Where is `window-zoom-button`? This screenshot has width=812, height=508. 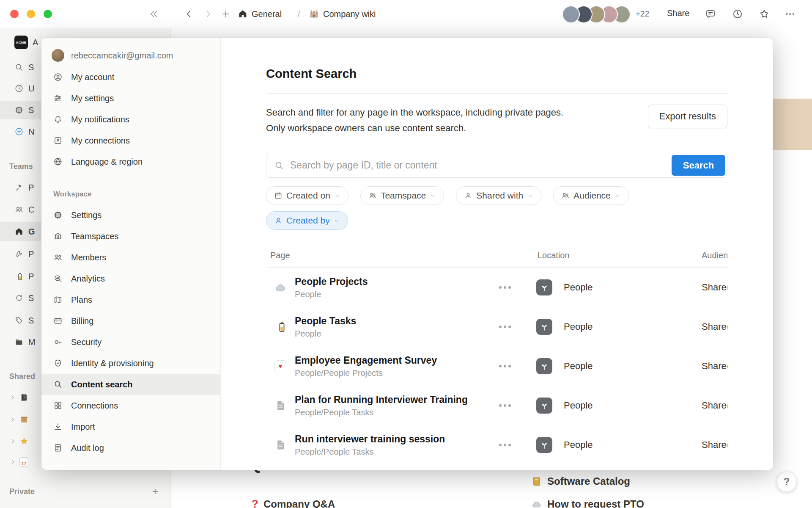 window-zoom-button is located at coordinates (48, 14).